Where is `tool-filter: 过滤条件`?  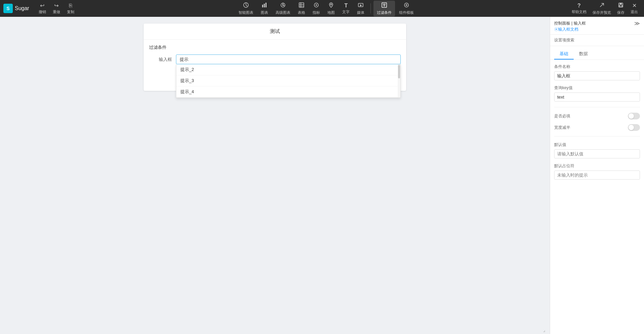 tool-filter: 过滤条件 is located at coordinates (384, 9).